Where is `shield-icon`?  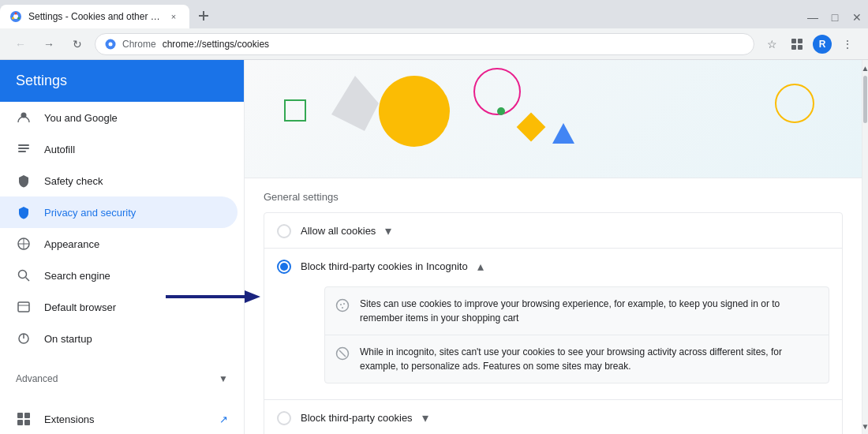
shield-icon is located at coordinates (24, 181).